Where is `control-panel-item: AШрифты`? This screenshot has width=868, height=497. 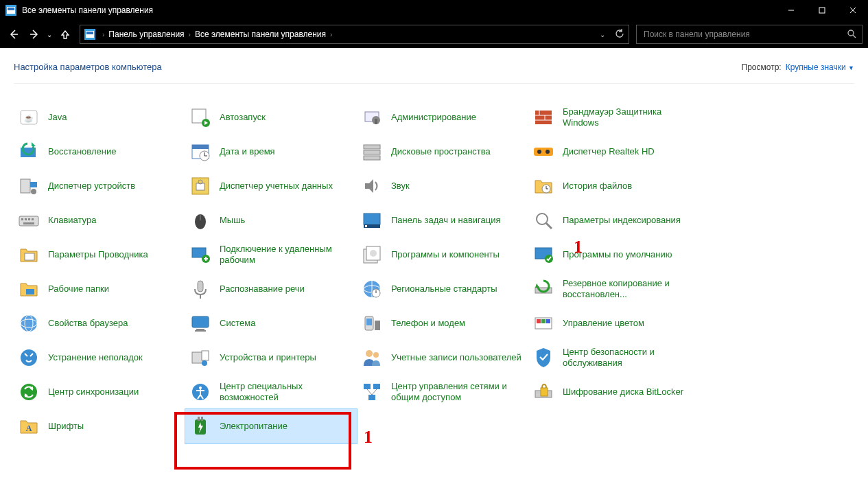 control-panel-item: AШрифты is located at coordinates (99, 426).